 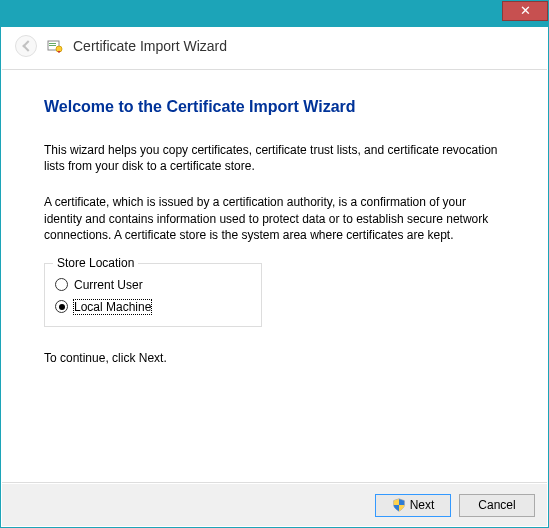 I want to click on cancel-button: Cancel, so click(x=497, y=506).